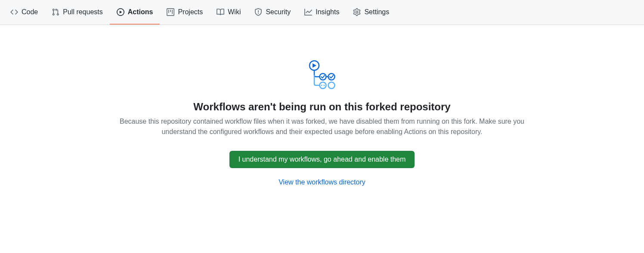 Image resolution: width=644 pixels, height=253 pixels. What do you see at coordinates (322, 159) in the screenshot?
I see `enable-workflows-button: I understand my workflows, go ahead and …` at bounding box center [322, 159].